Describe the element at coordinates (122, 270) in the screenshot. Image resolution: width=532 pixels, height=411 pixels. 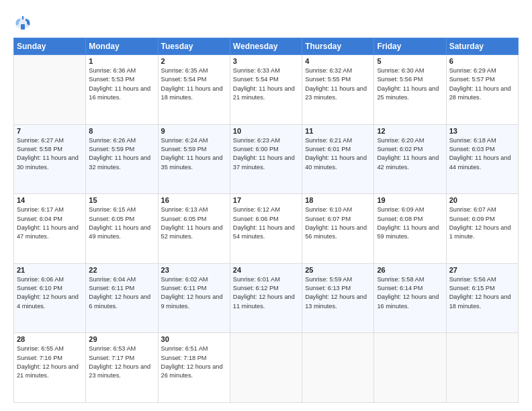
I see `day-number: 22` at that location.